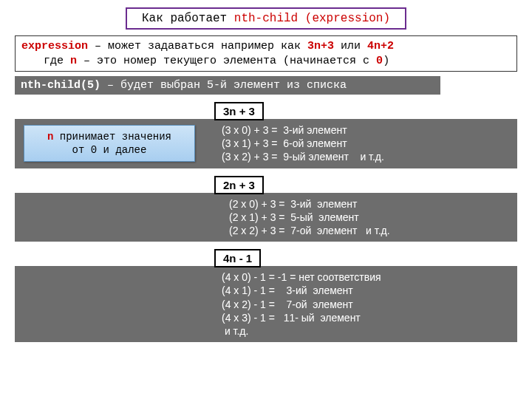 Image resolution: width=532 pixels, height=399 pixels. I want to click on expression-box: expression – может задаваться например к…, so click(266, 53).